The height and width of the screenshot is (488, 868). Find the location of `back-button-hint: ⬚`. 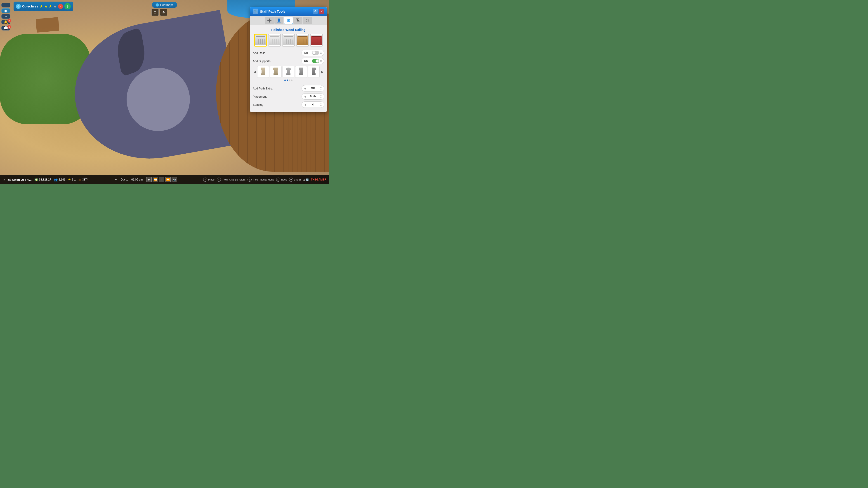

back-button-hint: ⬚ is located at coordinates (278, 180).